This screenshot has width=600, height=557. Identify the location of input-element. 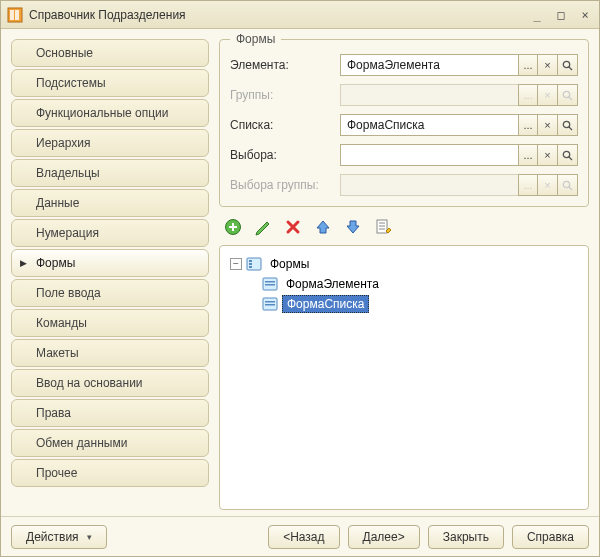
(429, 65).